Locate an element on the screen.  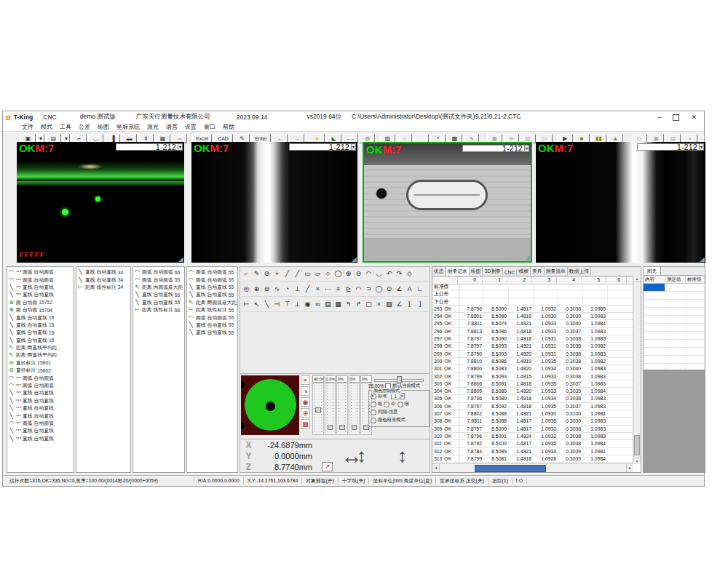
camera-3-lens-select: 1-212▾ is located at coordinates (496, 148).